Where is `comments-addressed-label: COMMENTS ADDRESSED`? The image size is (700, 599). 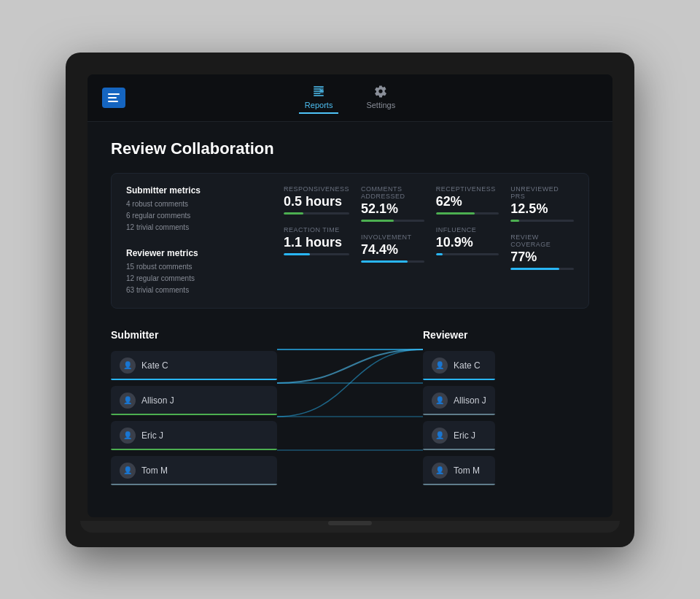 comments-addressed-label: COMMENTS ADDRESSED is located at coordinates (392, 193).